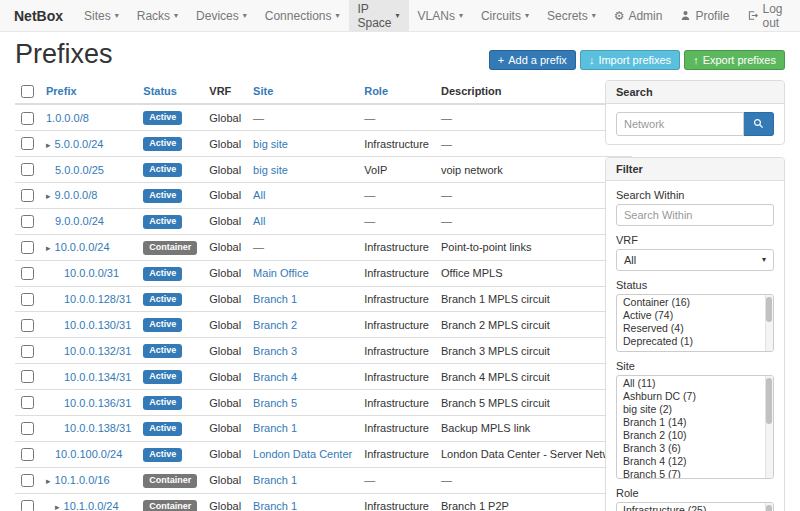  I want to click on description-value: Branch 3 MPLS circuit, so click(496, 351).